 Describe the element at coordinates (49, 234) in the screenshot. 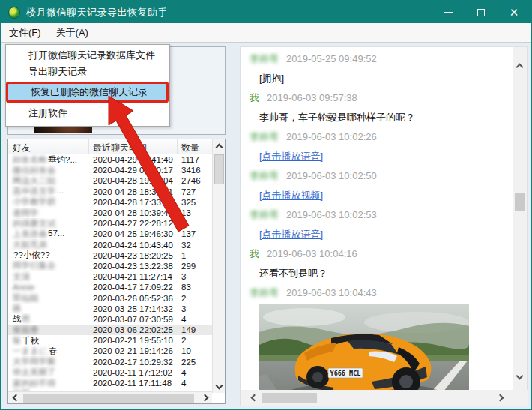

I see `friend-name: 上美语春57...` at that location.